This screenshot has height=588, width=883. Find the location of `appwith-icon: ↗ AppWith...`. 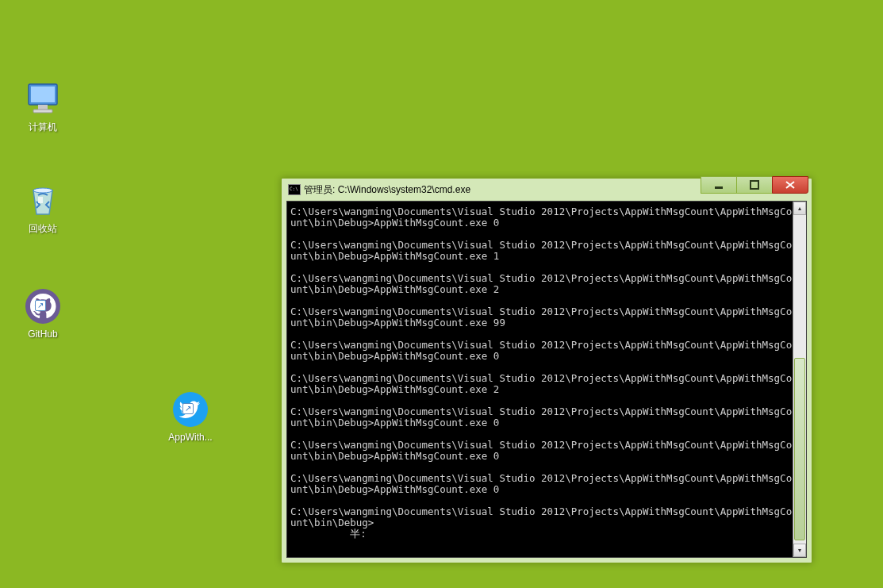

appwith-icon: ↗ AppWith... is located at coordinates (190, 417).